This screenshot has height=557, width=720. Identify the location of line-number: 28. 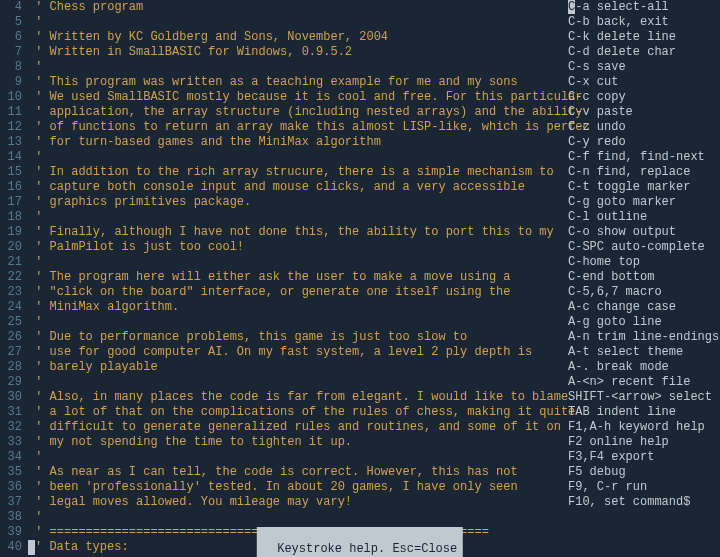
(11, 368).